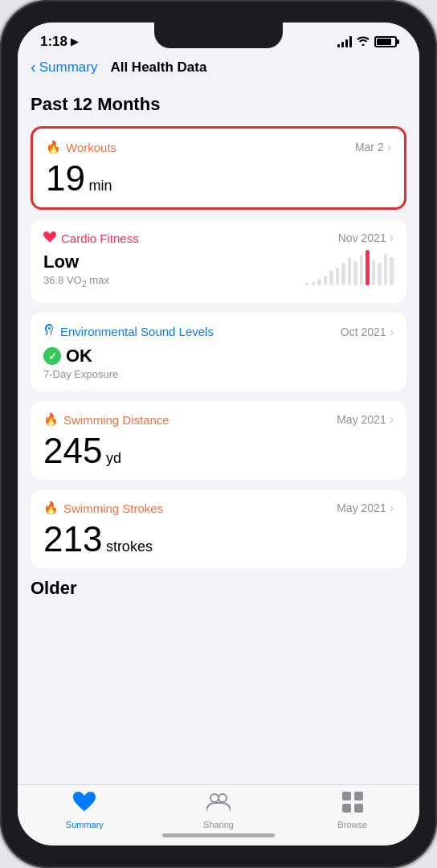 This screenshot has width=437, height=868. Describe the element at coordinates (100, 238) in the screenshot. I see `cardio-text: Cardio Fitness` at that location.